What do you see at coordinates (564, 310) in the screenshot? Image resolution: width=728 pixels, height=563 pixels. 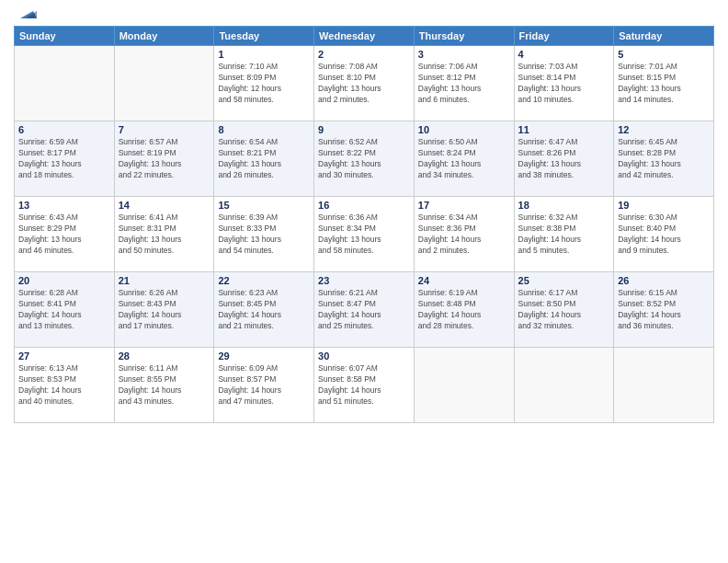 I see `day-info: Sunrise: 6:17 AM Sunset: 8:50 PM Dayligh…` at bounding box center [564, 310].